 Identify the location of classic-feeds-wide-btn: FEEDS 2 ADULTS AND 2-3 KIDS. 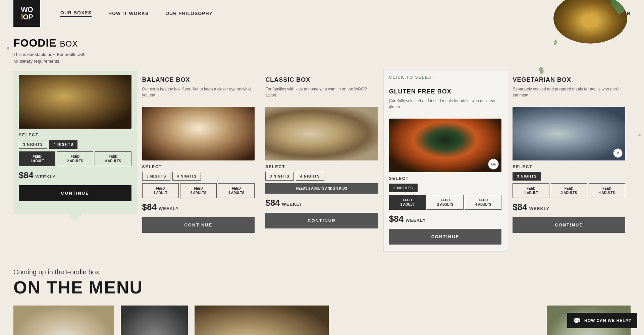
(322, 188).